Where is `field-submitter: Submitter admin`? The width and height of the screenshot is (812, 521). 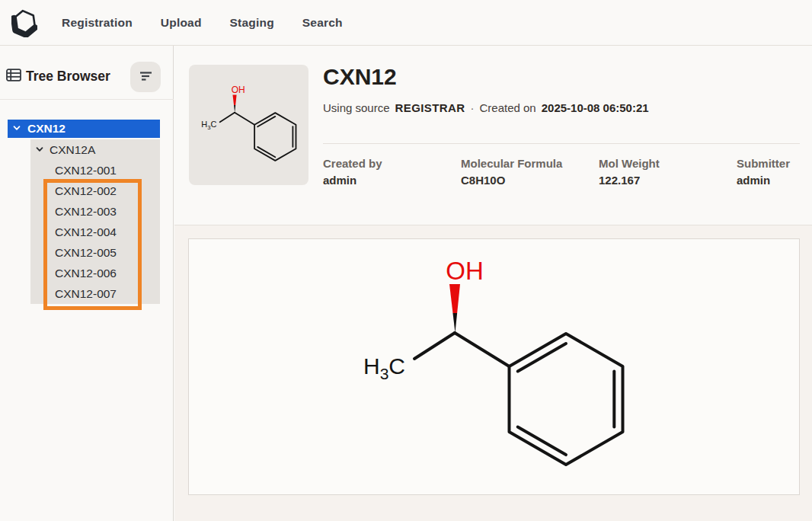 field-submitter: Submitter admin is located at coordinates (763, 172).